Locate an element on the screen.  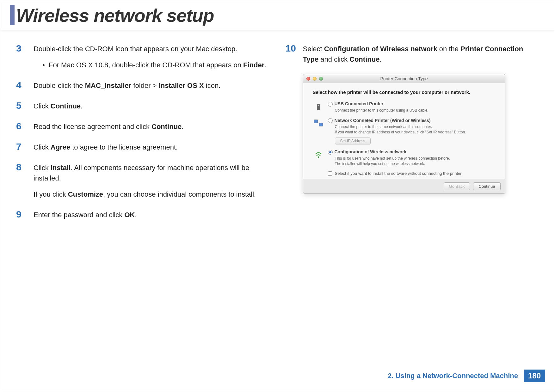
step-text: Double-click the MAC_Installer folder > … is located at coordinates (127, 85).